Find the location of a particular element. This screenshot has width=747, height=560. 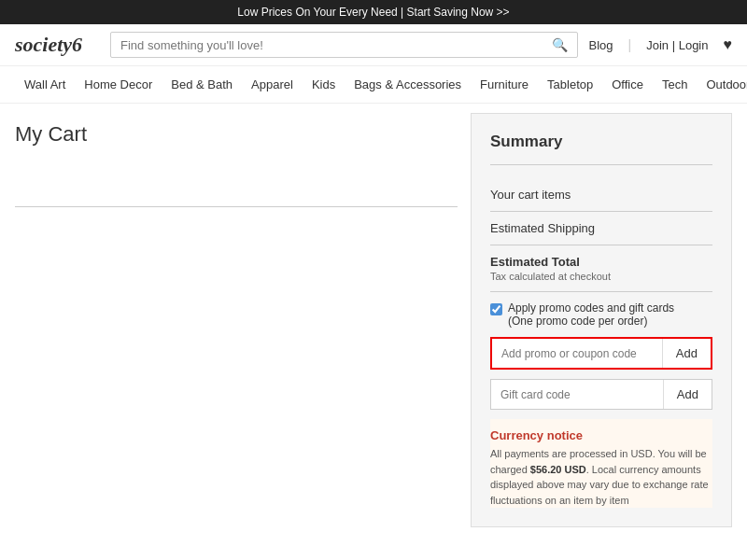

search-input is located at coordinates (336, 45).